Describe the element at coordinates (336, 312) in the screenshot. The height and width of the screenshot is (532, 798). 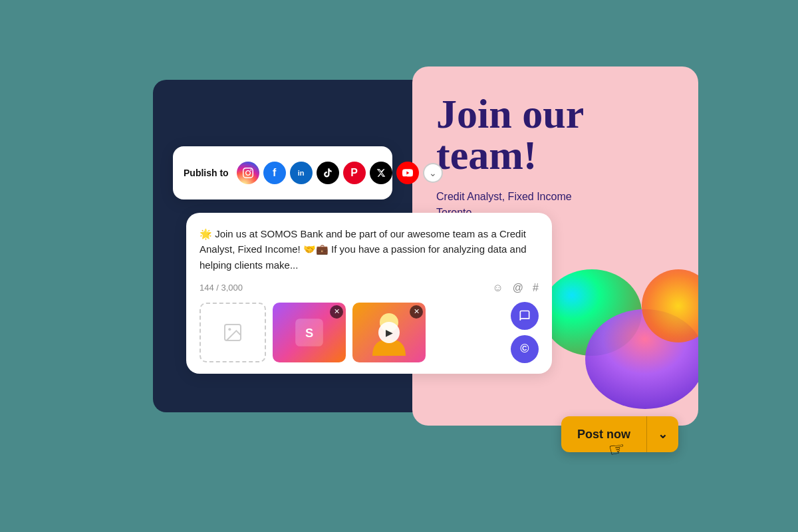
I see `media-thumb-1-close: ✕` at that location.